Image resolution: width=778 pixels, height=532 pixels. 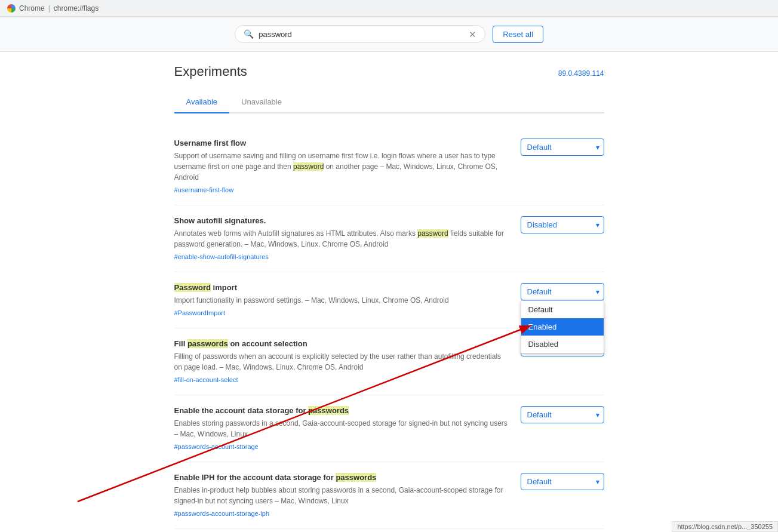 What do you see at coordinates (342, 288) in the screenshot?
I see `flag-title: Password import` at bounding box center [342, 288].